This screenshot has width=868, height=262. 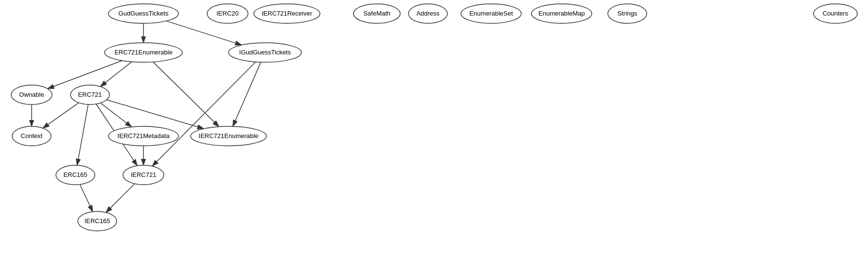 I want to click on node-label: GudGuessTickets, so click(x=144, y=14).